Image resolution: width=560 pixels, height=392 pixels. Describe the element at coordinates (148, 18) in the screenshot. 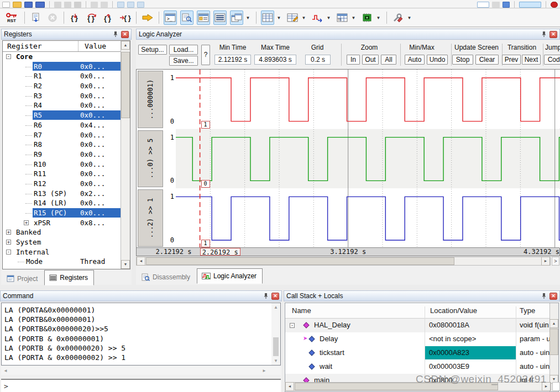

I see `run-icon` at that location.